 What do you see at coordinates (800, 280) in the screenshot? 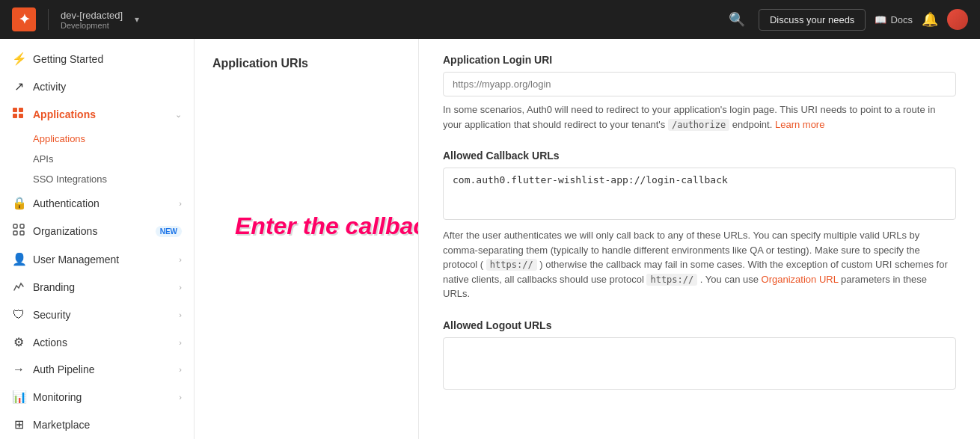
I see `organization-url-link: Organization URL` at bounding box center [800, 280].